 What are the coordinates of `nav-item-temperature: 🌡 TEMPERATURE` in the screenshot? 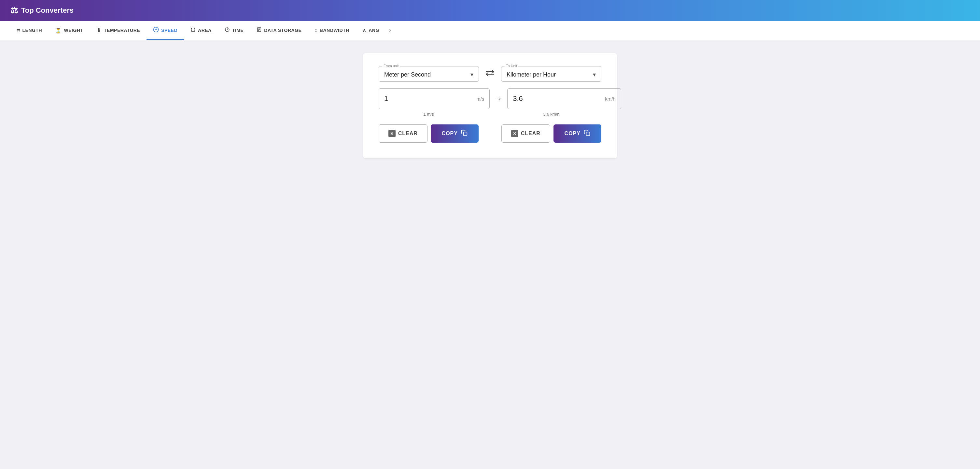 It's located at (118, 30).